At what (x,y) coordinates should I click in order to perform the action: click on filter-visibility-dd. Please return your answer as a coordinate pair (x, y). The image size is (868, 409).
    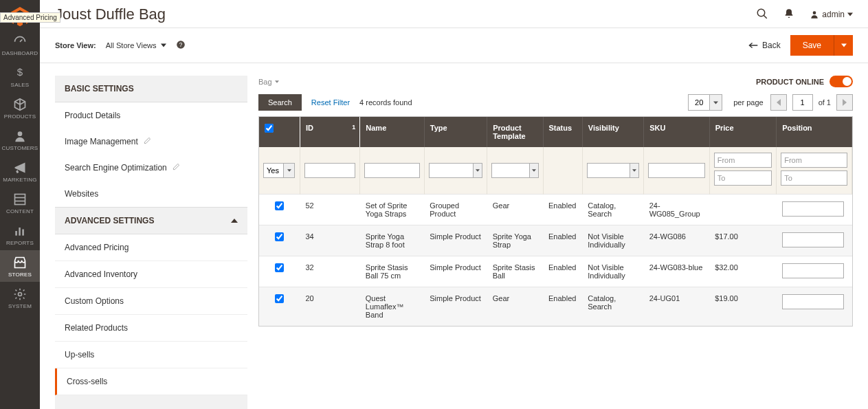
    Looking at the image, I should click on (635, 170).